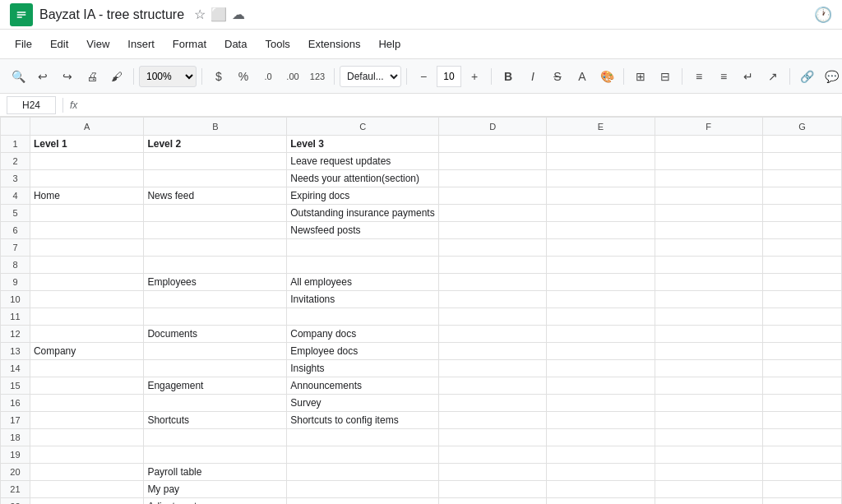 The width and height of the screenshot is (842, 504). I want to click on row-number: 15, so click(16, 386).